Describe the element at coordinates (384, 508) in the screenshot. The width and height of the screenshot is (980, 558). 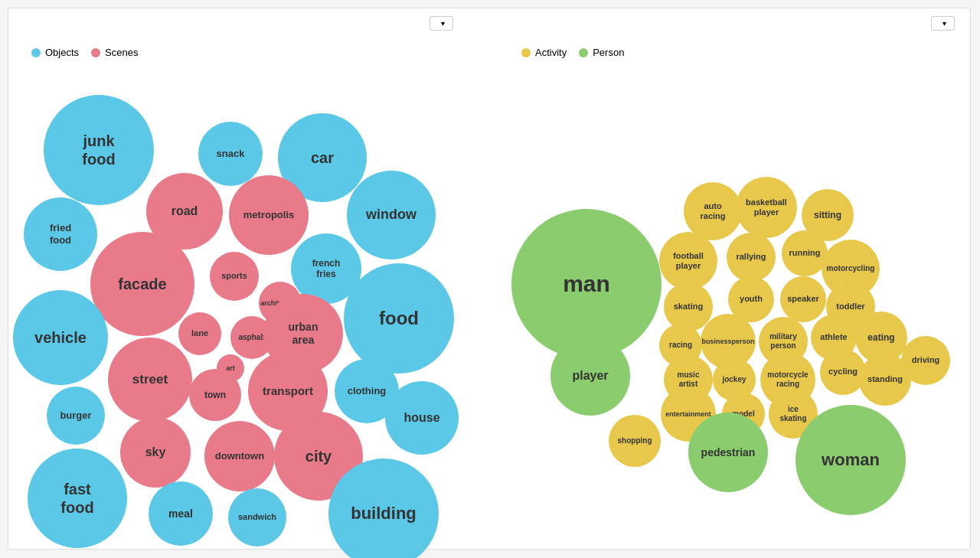
I see `bubble-building: building` at that location.